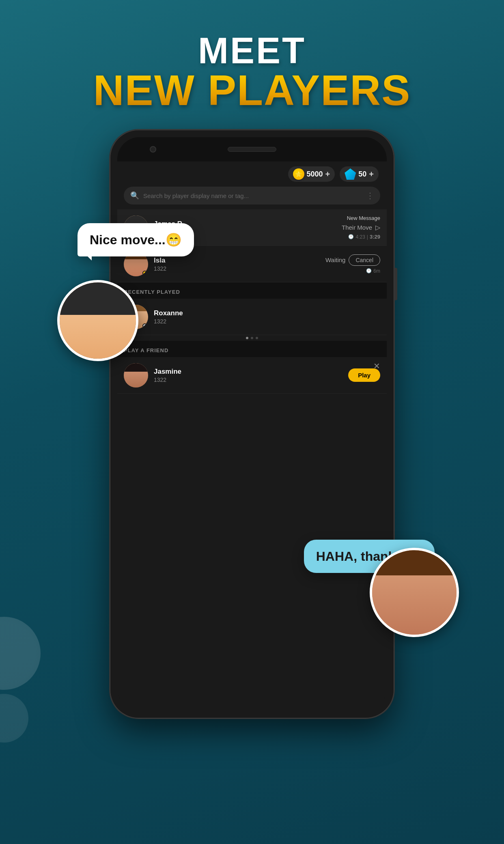 The height and width of the screenshot is (844, 504). Describe the element at coordinates (20, 653) in the screenshot. I see `decorative-chip-large` at that location.